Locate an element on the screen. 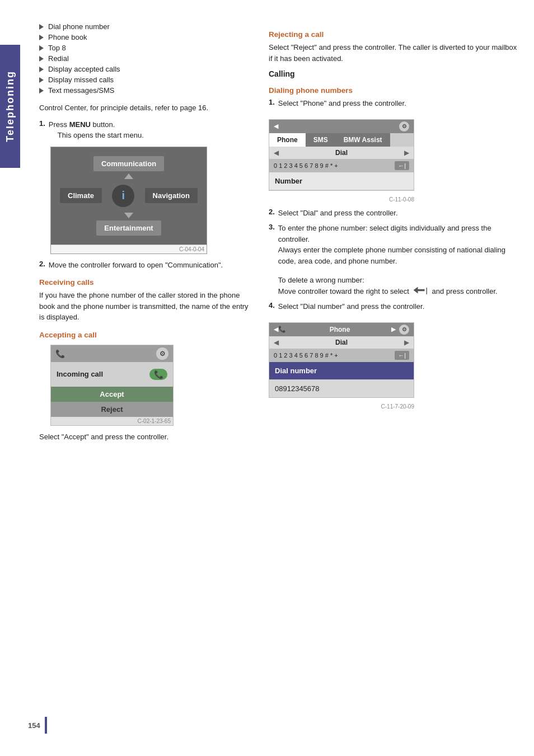  accept-instruction: Select "Accept" and press the controller… is located at coordinates (146, 437).